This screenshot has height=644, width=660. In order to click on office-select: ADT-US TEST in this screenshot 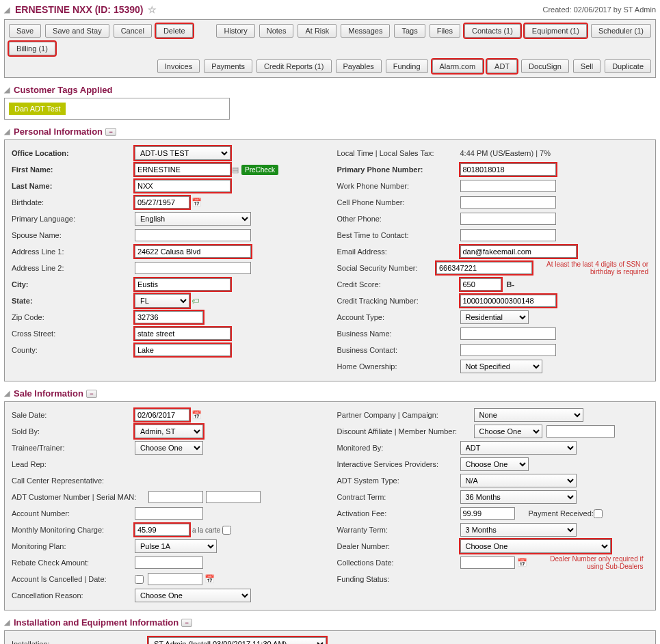, I will do `click(183, 153)`.